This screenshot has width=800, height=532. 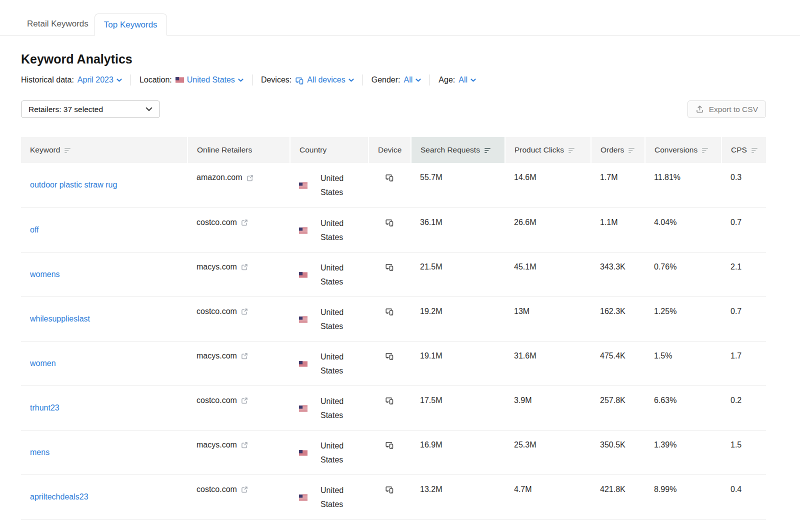 I want to click on keyword-cell: womens, so click(x=104, y=274).